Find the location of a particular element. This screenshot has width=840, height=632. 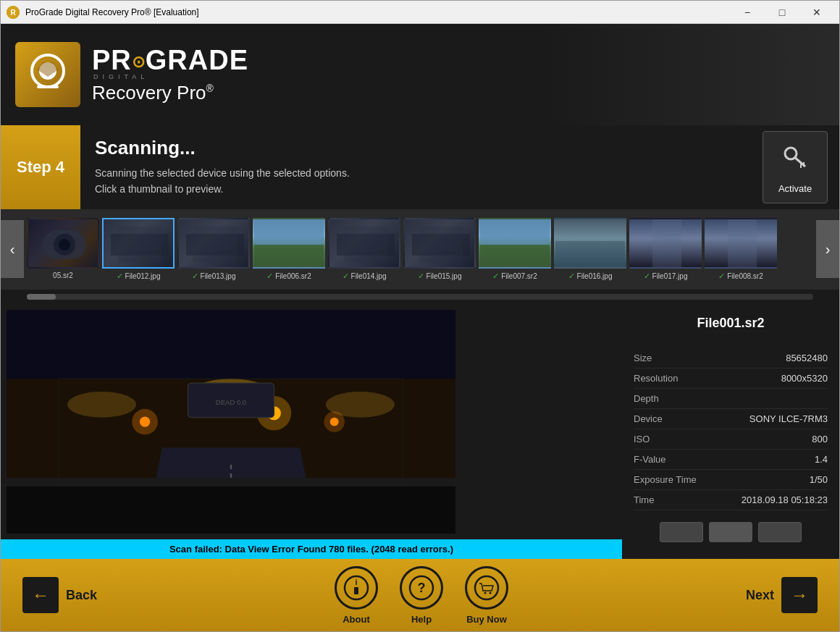

thumbnail-item: 05.sr2 is located at coordinates (63, 249).